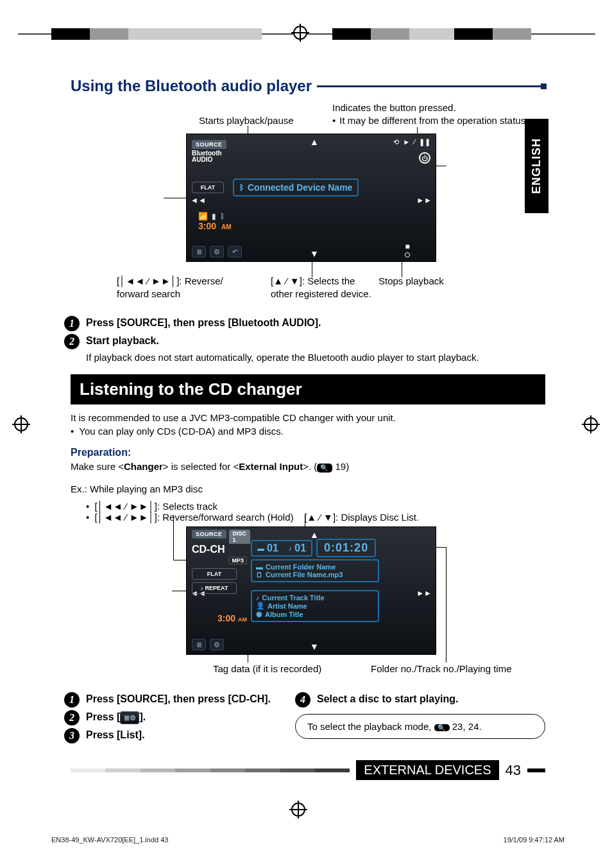 The width and height of the screenshot is (612, 868). Describe the element at coordinates (219, 550) in the screenshot. I see `cdch-label: CD-CH` at that location.